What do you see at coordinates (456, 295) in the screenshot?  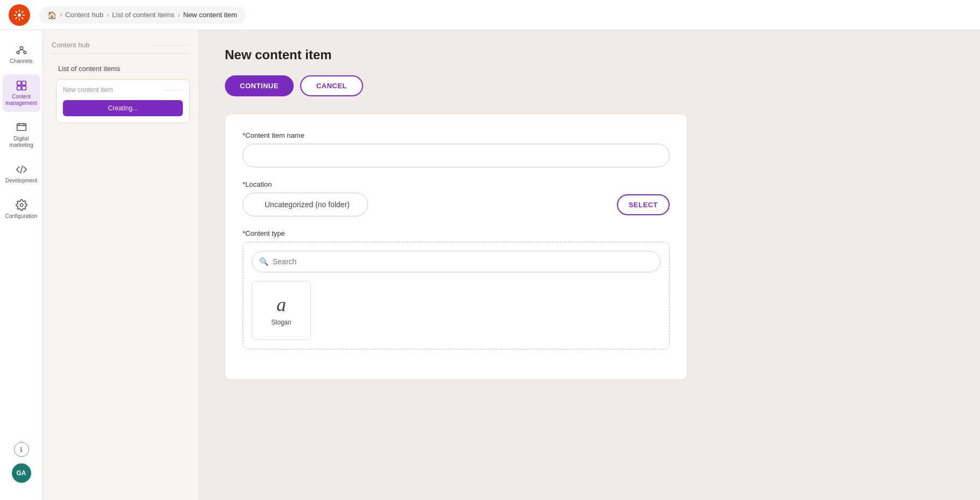 I see `content-type-section: 🔍 a Slogan` at bounding box center [456, 295].